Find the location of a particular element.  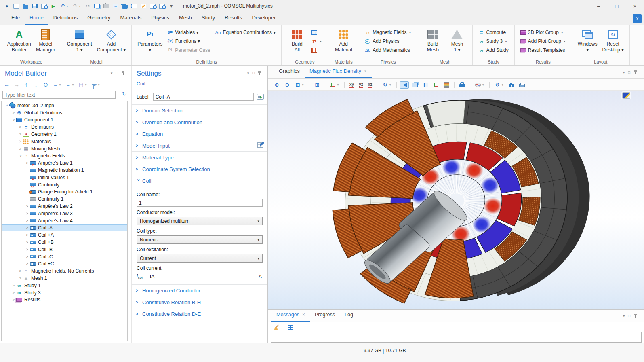

ribbon-parameter-case-button: PiParameter Case is located at coordinates (189, 50).